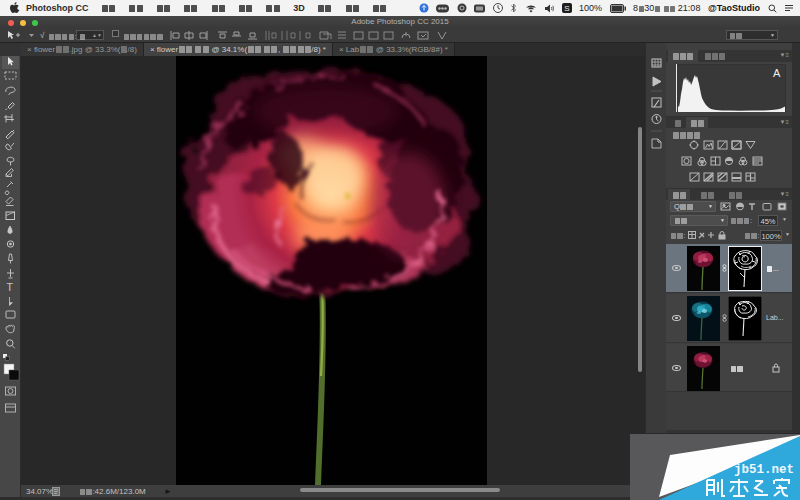 The width and height of the screenshot is (800, 500). I want to click on svg-text: A, so click(777, 73).